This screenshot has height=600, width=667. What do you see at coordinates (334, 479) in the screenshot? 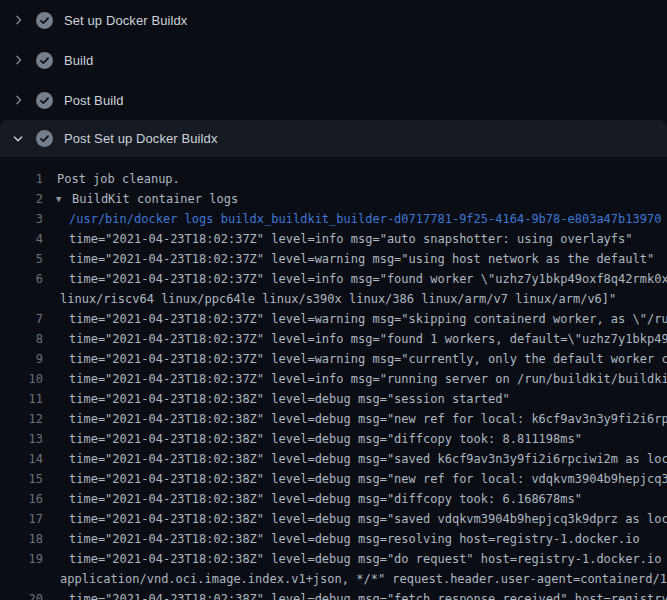
I see `log-line: 15time="2021-04-23T18:02:38Z" level=debu…` at bounding box center [334, 479].